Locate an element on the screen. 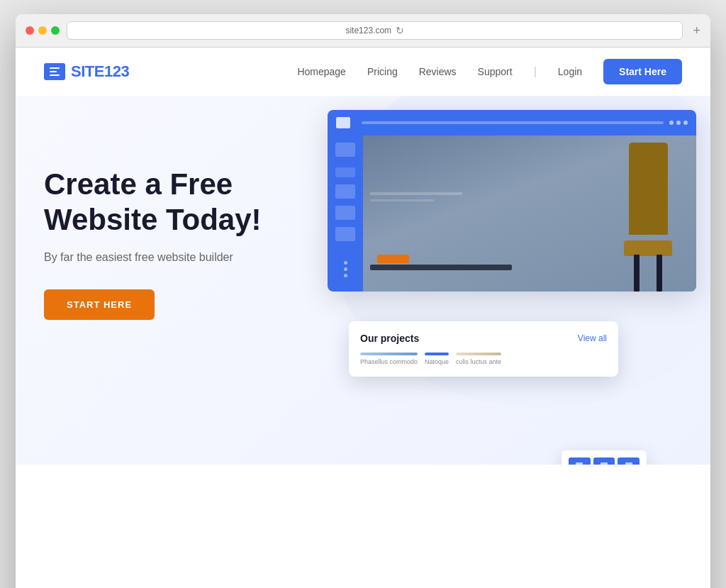 The image size is (726, 588). browser-dots is located at coordinates (43, 30).